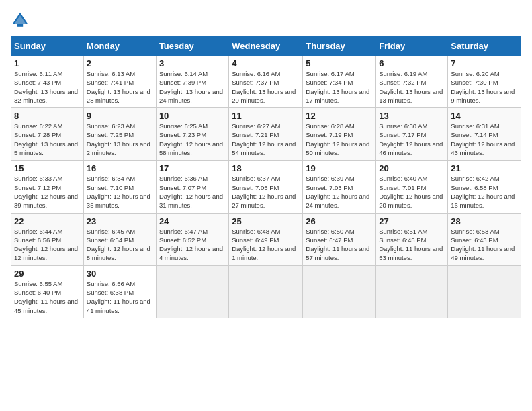 This screenshot has height=411, width=532. I want to click on logo-icon, so click(20, 20).